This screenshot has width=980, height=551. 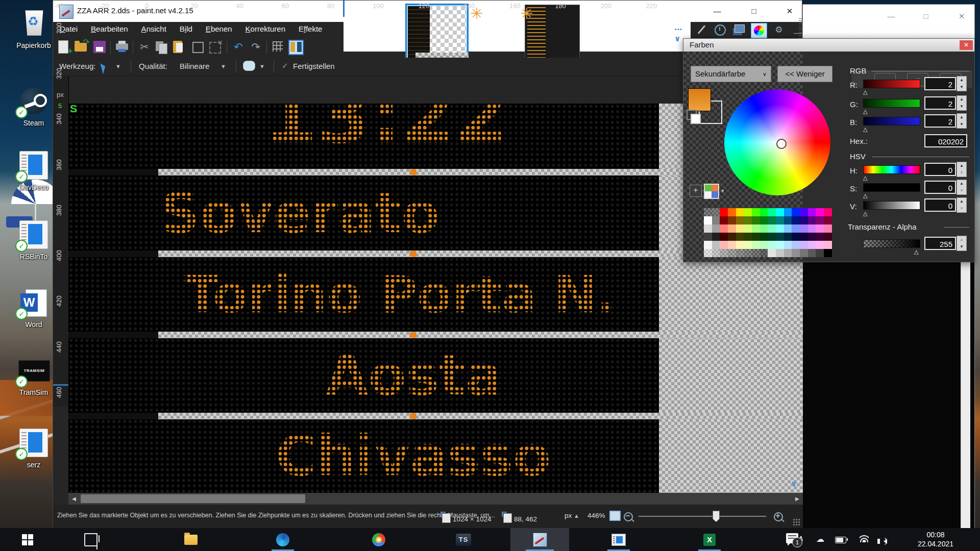 I want to click on layers-toggle-icon, so click(x=740, y=30).